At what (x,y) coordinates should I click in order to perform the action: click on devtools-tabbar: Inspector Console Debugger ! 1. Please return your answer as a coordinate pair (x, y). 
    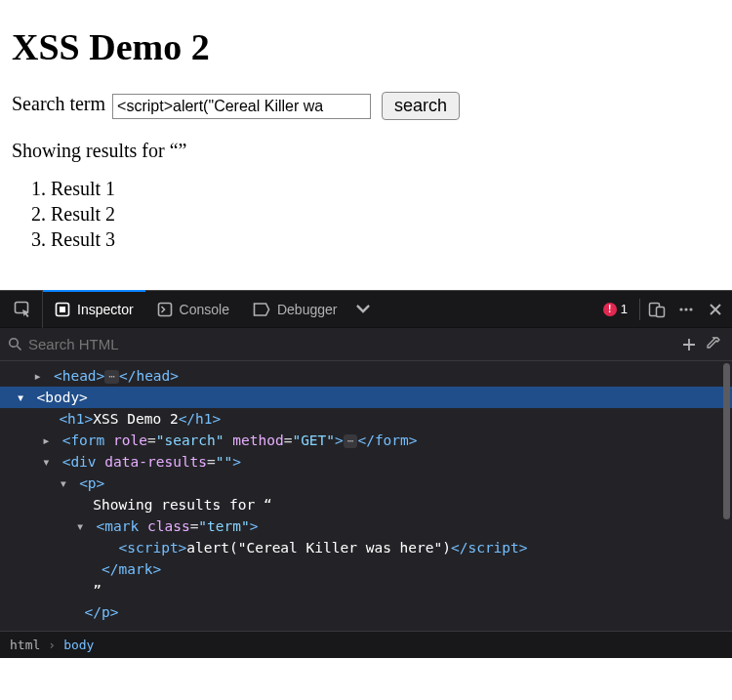
    Looking at the image, I should click on (366, 309).